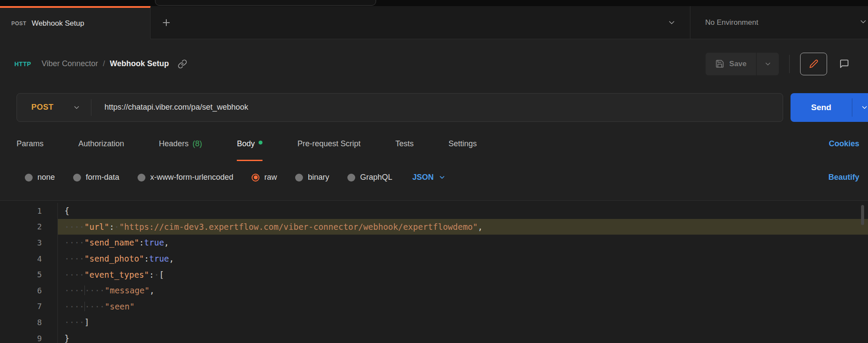 Image resolution: width=868 pixels, height=343 pixels. Describe the element at coordinates (814, 64) in the screenshot. I see `pencil-icon` at that location.